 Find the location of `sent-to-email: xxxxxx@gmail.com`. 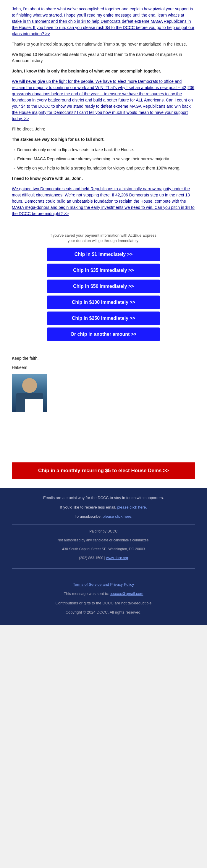

sent-to-email: xxxxxx@gmail.com is located at coordinates (127, 594).